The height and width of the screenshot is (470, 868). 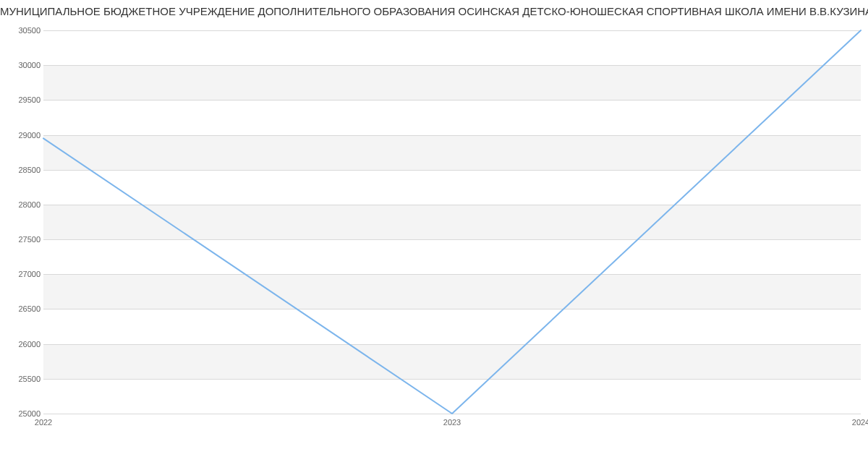 I want to click on y-tick-label: 25500, so click(x=22, y=379).